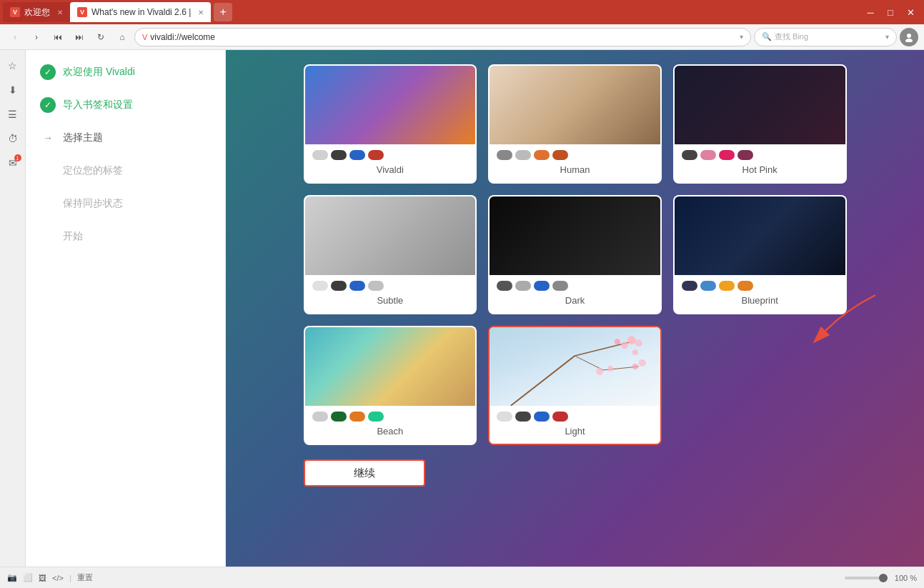  What do you see at coordinates (575, 236) in the screenshot?
I see `theme-preview-dark` at bounding box center [575, 236].